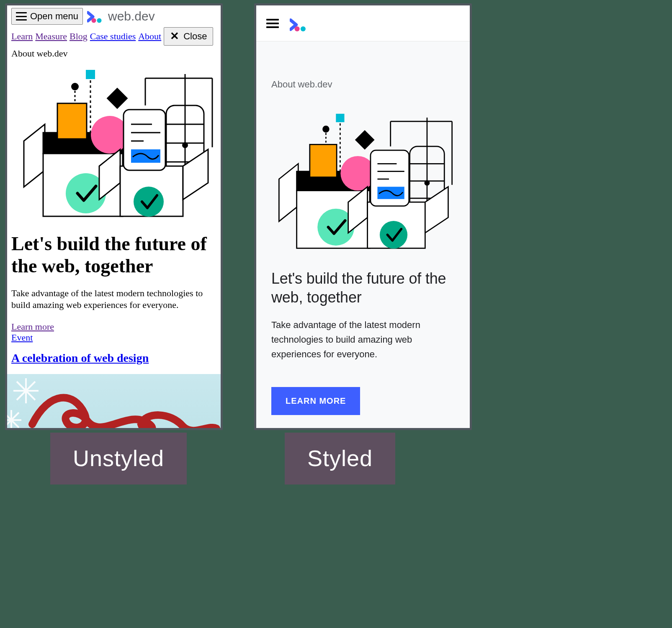 Image resolution: width=672 pixels, height=628 pixels. Describe the element at coordinates (22, 37) in the screenshot. I see `nav-learn: Learn` at that location.